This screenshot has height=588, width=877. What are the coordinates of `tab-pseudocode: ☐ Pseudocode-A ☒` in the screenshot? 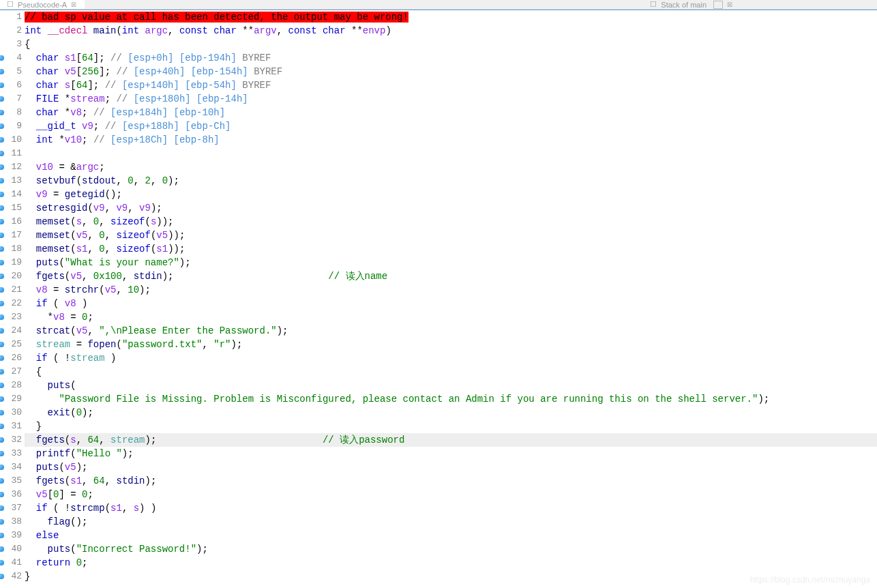 It's located at (42, 4).